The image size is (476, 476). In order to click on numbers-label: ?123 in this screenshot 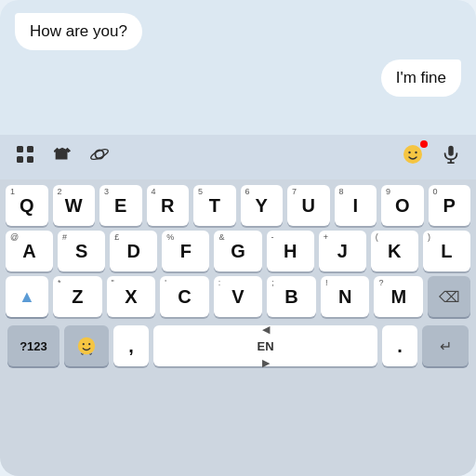, I will do `click(33, 346)`.